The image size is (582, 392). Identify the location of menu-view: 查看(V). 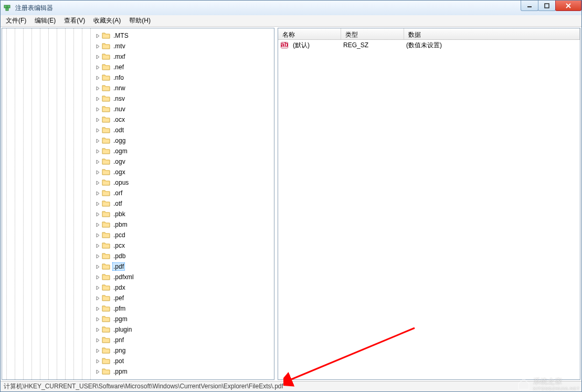
(75, 21).